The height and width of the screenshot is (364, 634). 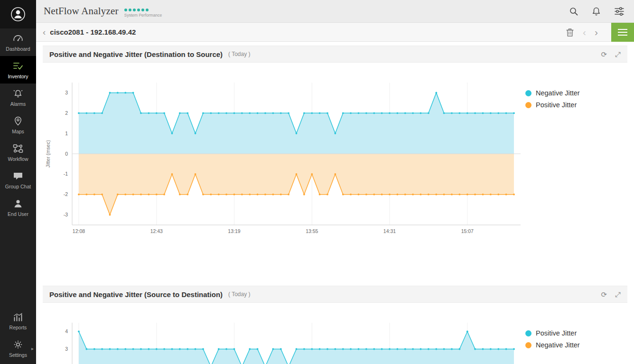 What do you see at coordinates (18, 321) in the screenshot?
I see `sidebar-item-reports: Reports` at bounding box center [18, 321].